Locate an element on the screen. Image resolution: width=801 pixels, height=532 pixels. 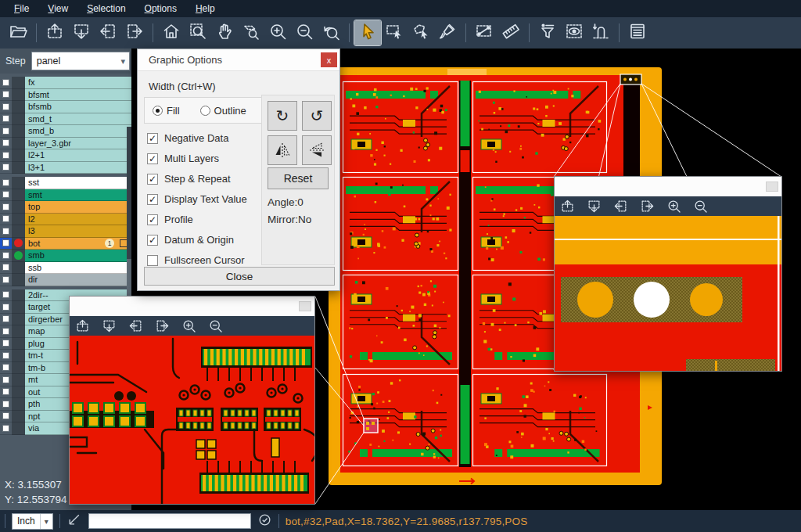
measure-button is located at coordinates (484, 33).